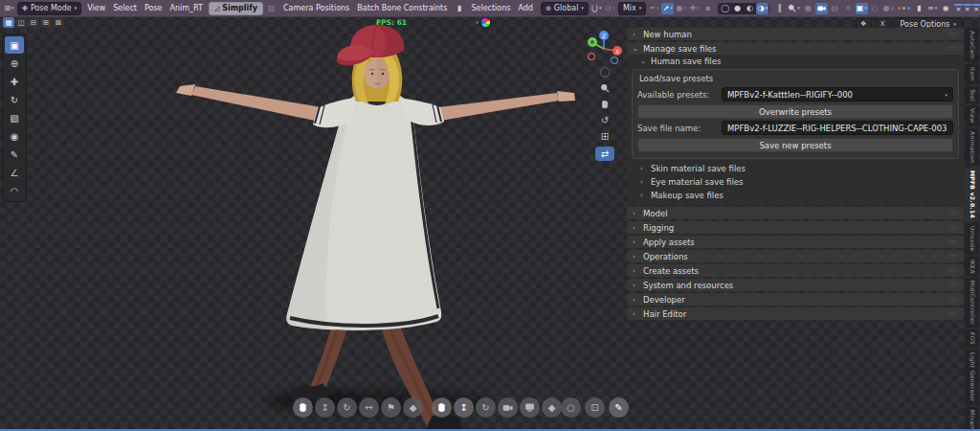 This screenshot has width=980, height=431. I want to click on pan-hand-button, so click(302, 408).